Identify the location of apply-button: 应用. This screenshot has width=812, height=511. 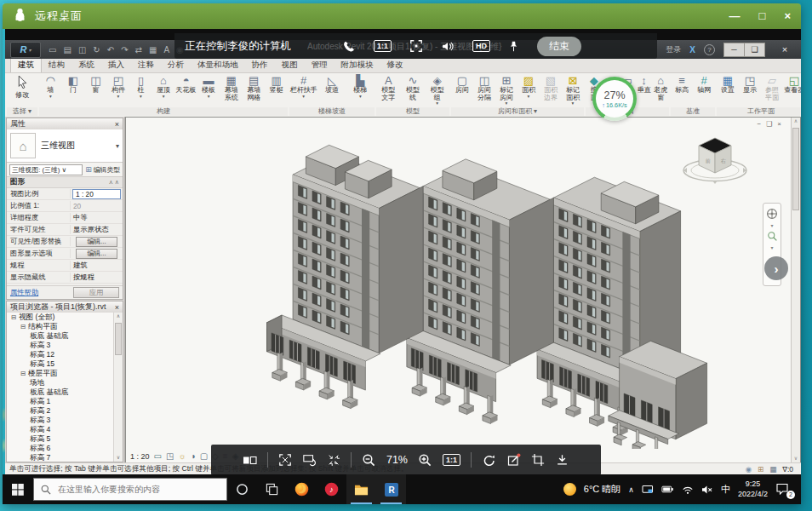
(96, 293).